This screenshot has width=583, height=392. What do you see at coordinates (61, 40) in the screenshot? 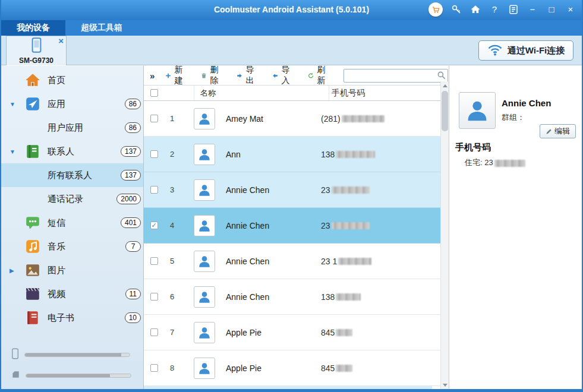
I see `device-close-icon: ×` at bounding box center [61, 40].